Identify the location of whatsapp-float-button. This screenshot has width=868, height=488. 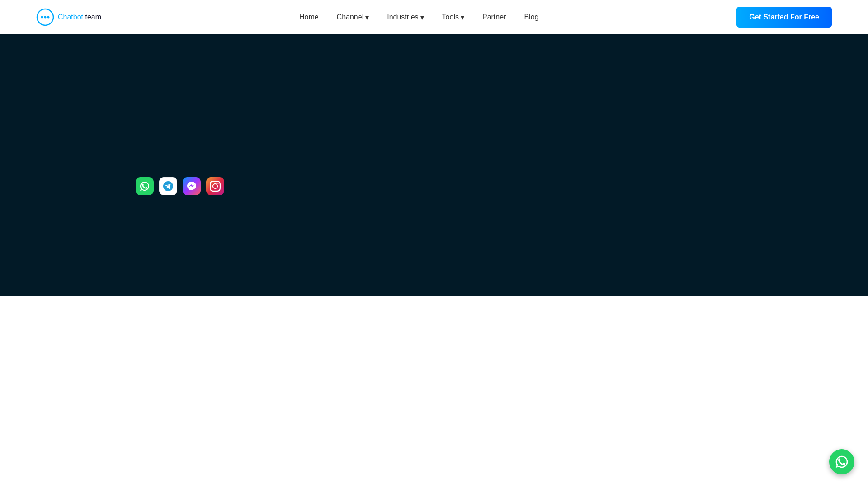
(842, 462).